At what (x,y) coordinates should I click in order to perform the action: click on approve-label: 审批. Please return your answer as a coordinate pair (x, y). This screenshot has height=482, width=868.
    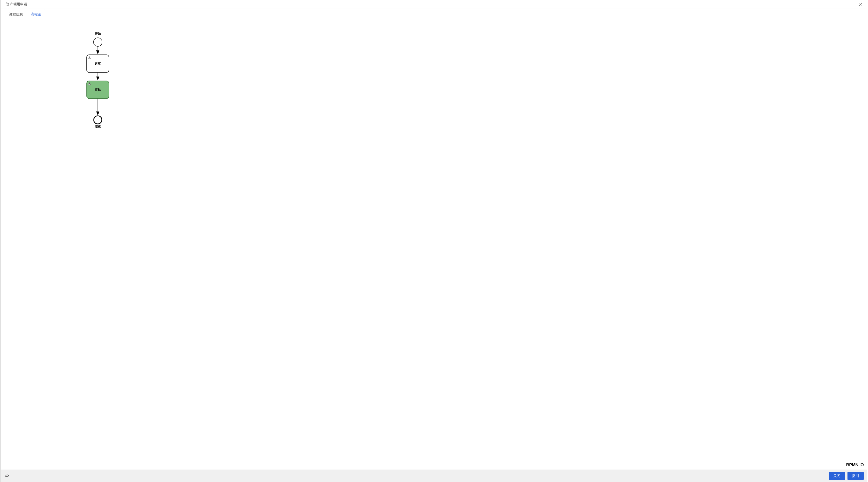
    Looking at the image, I should click on (98, 90).